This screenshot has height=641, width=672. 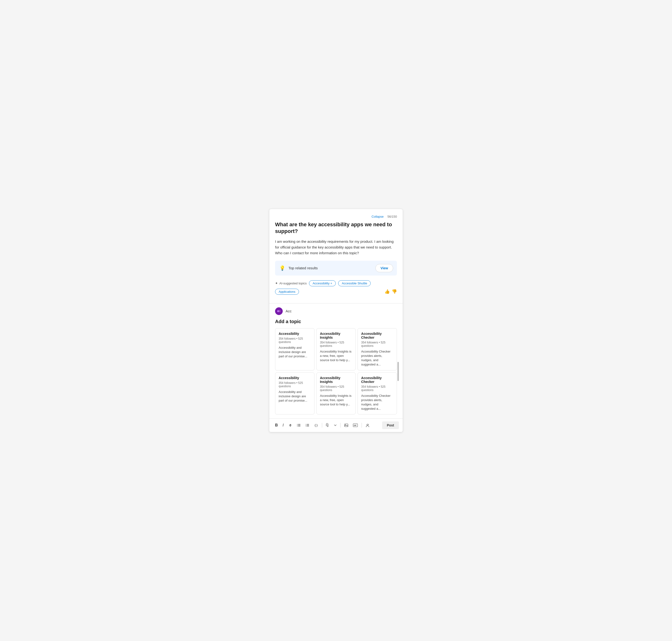 What do you see at coordinates (295, 349) in the screenshot?
I see `topic-card-1: Accessibility 354 followers • 525 questi…` at bounding box center [295, 349].